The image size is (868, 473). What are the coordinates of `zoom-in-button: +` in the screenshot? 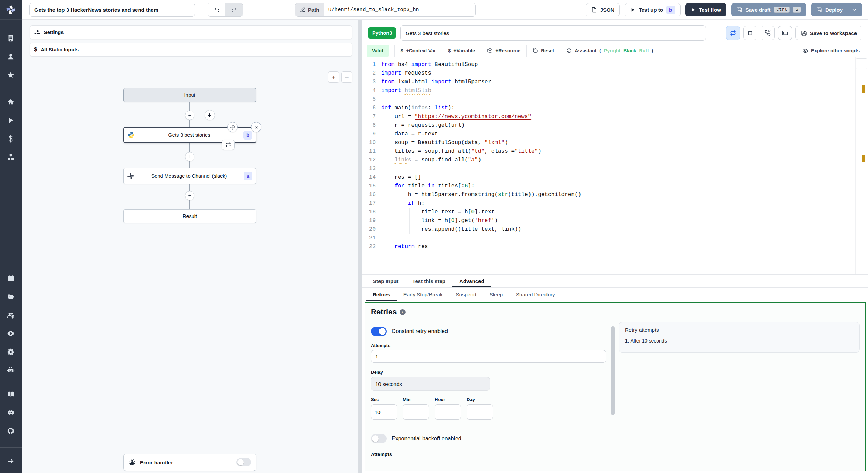 It's located at (334, 77).